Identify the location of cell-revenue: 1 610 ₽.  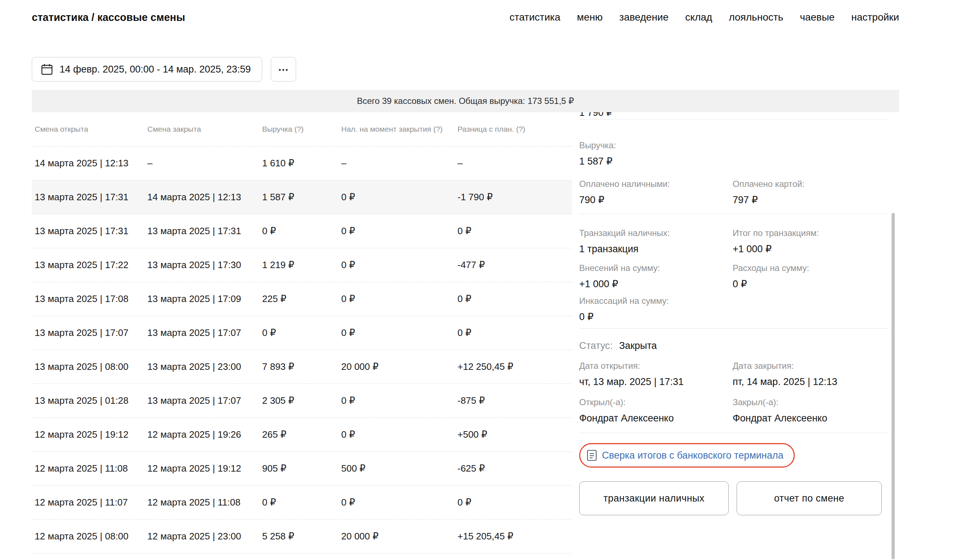
(299, 163).